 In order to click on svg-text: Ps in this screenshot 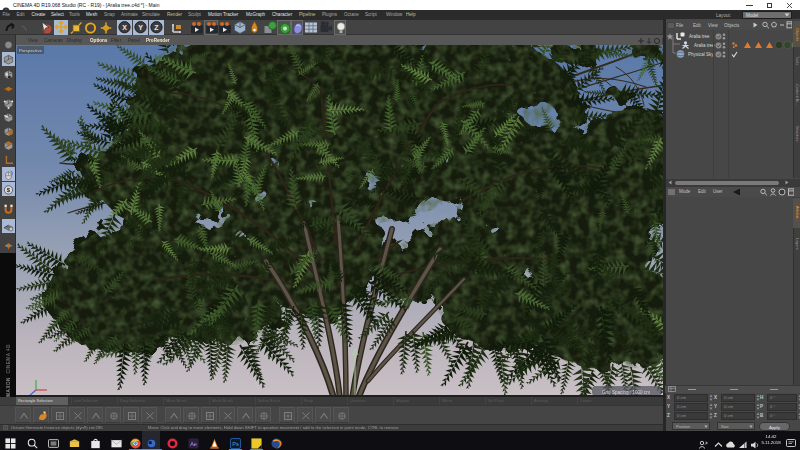, I will do `click(236, 444)`.